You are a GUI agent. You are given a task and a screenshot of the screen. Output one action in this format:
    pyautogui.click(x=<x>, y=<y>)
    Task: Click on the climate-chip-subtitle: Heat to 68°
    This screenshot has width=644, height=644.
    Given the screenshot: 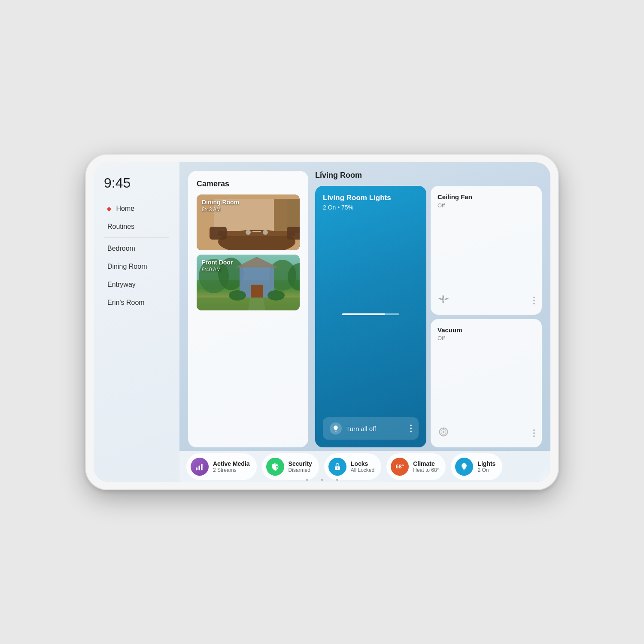 What is the action you would take?
    pyautogui.click(x=426, y=470)
    